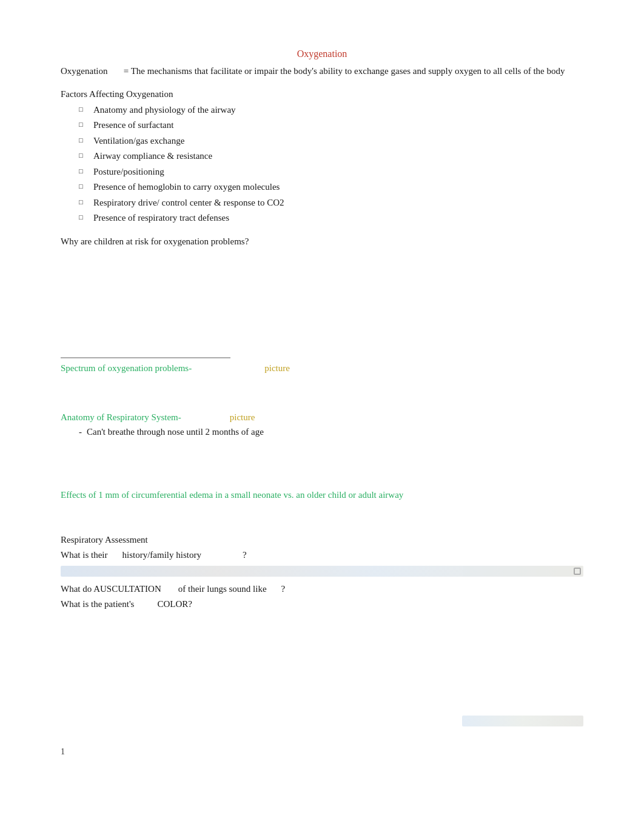 Image resolution: width=644 pixels, height=835 pixels. Describe the element at coordinates (189, 203) in the screenshot. I see `list-item-text: Respiratory drive/ control center & resp…` at that location.